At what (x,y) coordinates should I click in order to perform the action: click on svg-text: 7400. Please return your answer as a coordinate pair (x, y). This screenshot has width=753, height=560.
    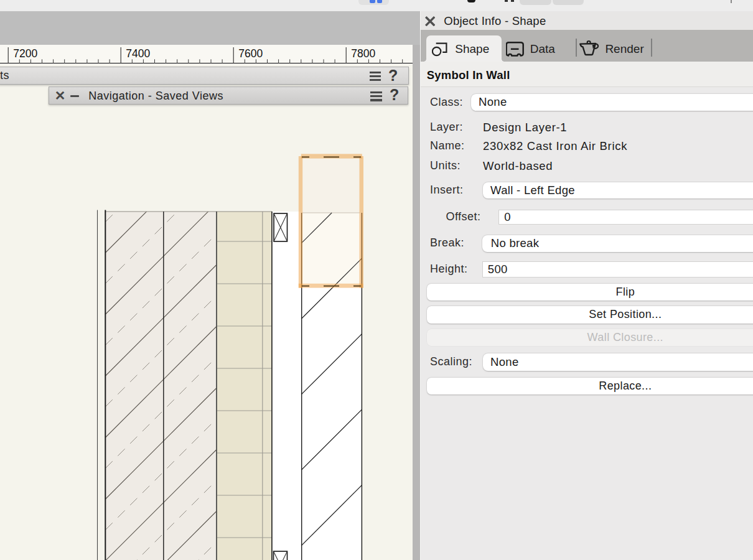
    Looking at the image, I should click on (138, 54).